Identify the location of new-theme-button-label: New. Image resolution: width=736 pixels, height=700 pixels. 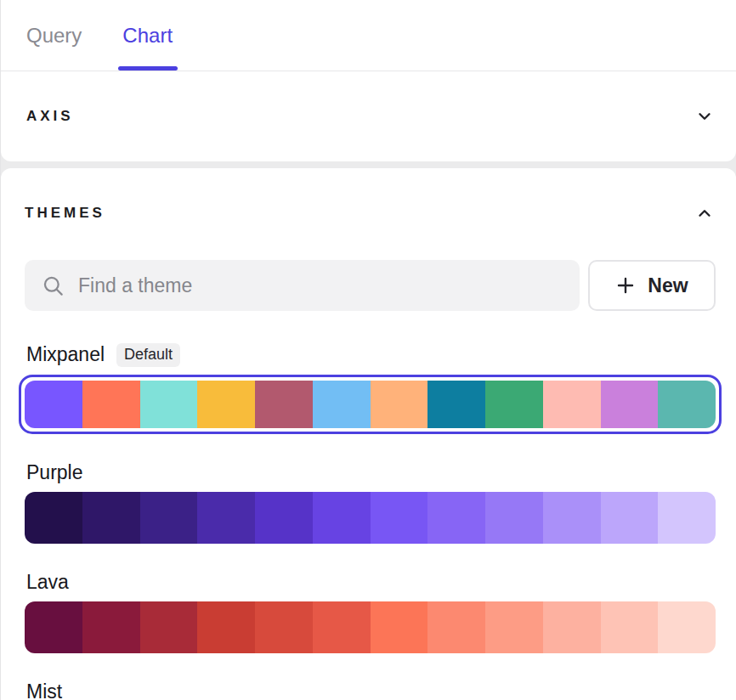
(668, 285).